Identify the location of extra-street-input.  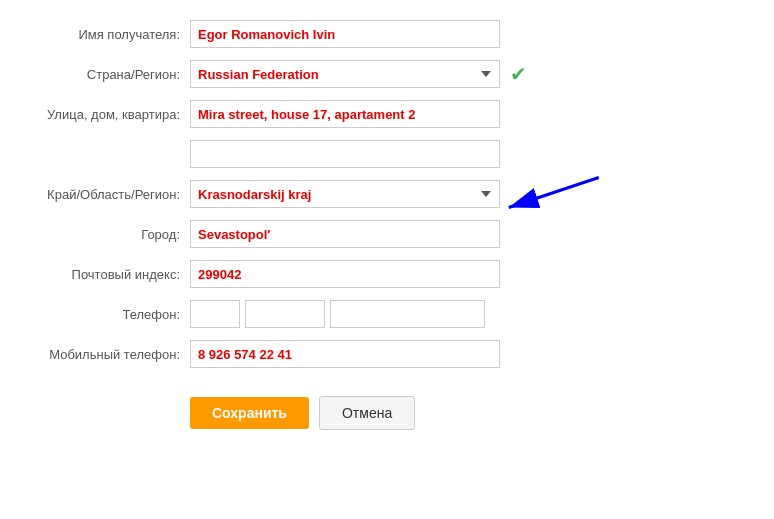
(345, 154).